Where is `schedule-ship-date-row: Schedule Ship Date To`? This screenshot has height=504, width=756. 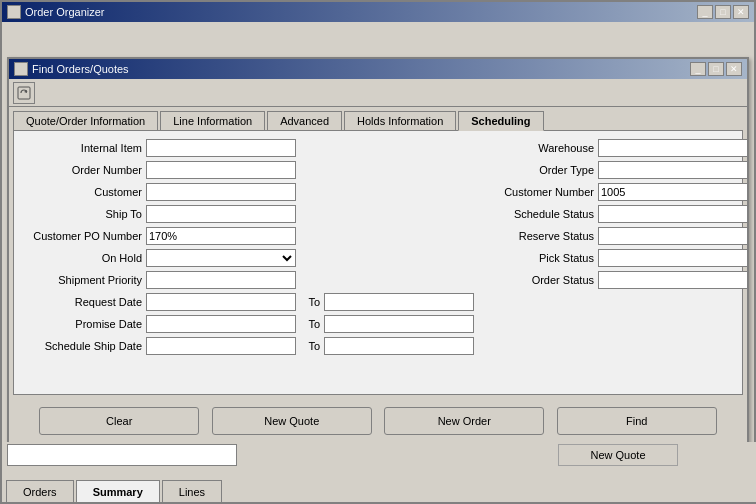 schedule-ship-date-row: Schedule Ship Date To is located at coordinates (248, 346).